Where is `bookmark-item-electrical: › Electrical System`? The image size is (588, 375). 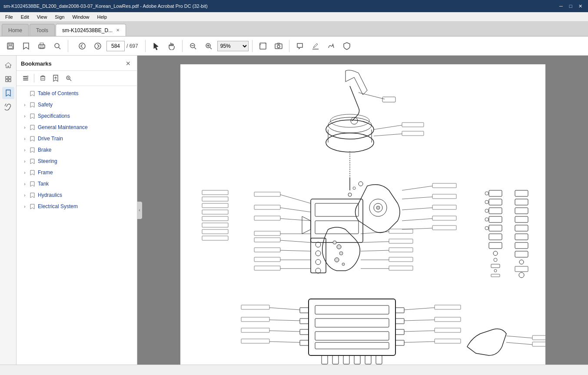
bookmark-item-electrical: › Electrical System is located at coordinates (76, 206).